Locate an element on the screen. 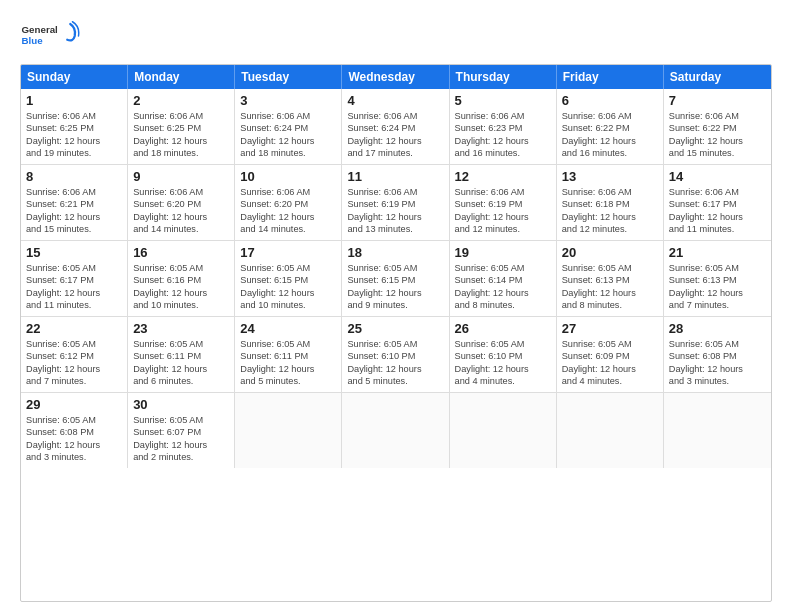  calendar-cell-15: 16 Sunrise: 6:05 AM Sunset: 6:16 PM Dayl… is located at coordinates (182, 278).